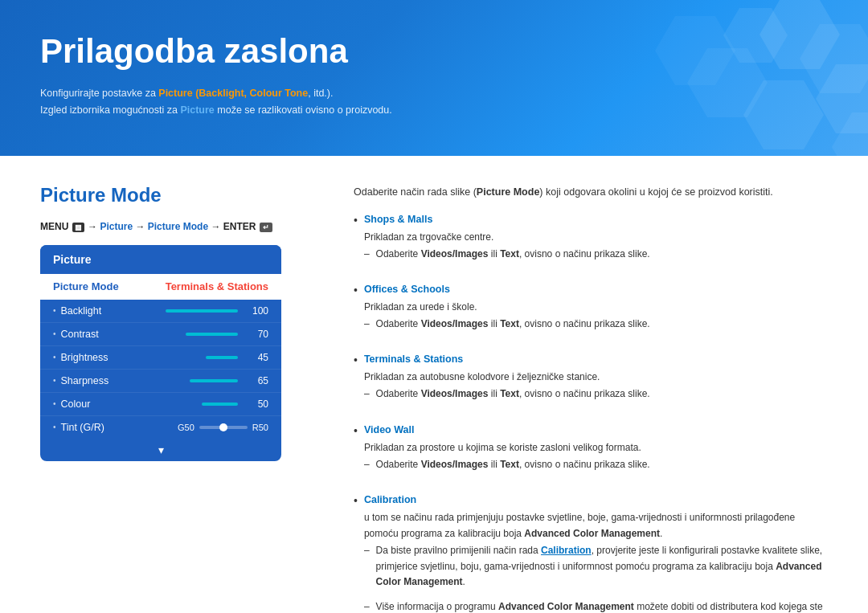 This screenshot has width=868, height=613. Describe the element at coordinates (55, 227) in the screenshot. I see `menu-label: MENU` at that location.